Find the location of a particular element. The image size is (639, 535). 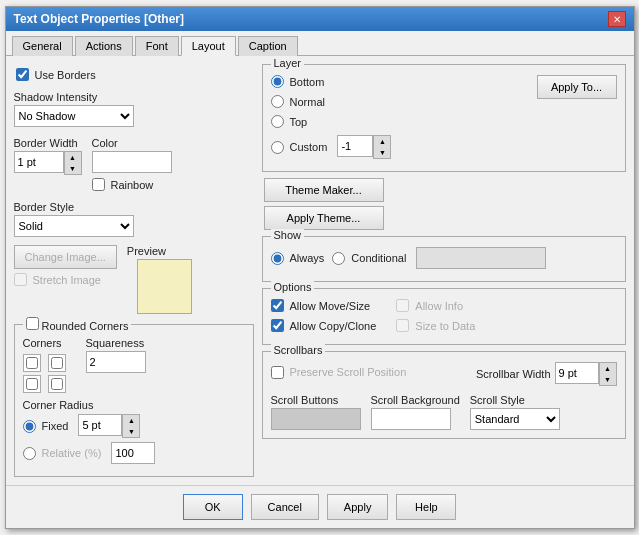

show-always-radio is located at coordinates (278, 258).